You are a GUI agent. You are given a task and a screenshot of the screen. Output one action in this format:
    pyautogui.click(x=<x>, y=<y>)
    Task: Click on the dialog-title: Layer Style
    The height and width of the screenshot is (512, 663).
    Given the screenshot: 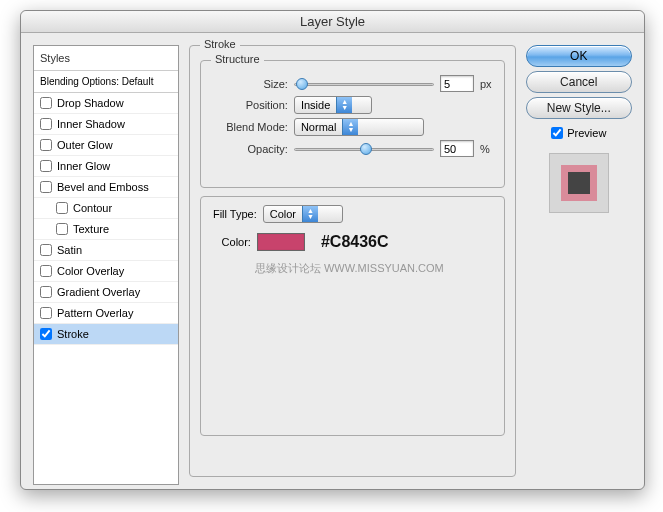 What is the action you would take?
    pyautogui.click(x=332, y=22)
    